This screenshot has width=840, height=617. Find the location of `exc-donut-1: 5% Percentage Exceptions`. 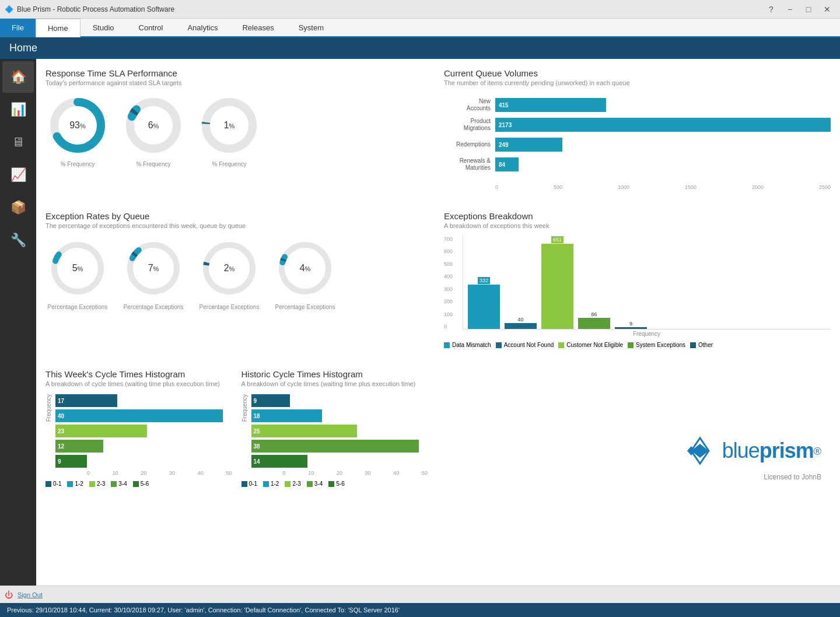

exc-donut-1: 5% Percentage Exceptions is located at coordinates (78, 273).